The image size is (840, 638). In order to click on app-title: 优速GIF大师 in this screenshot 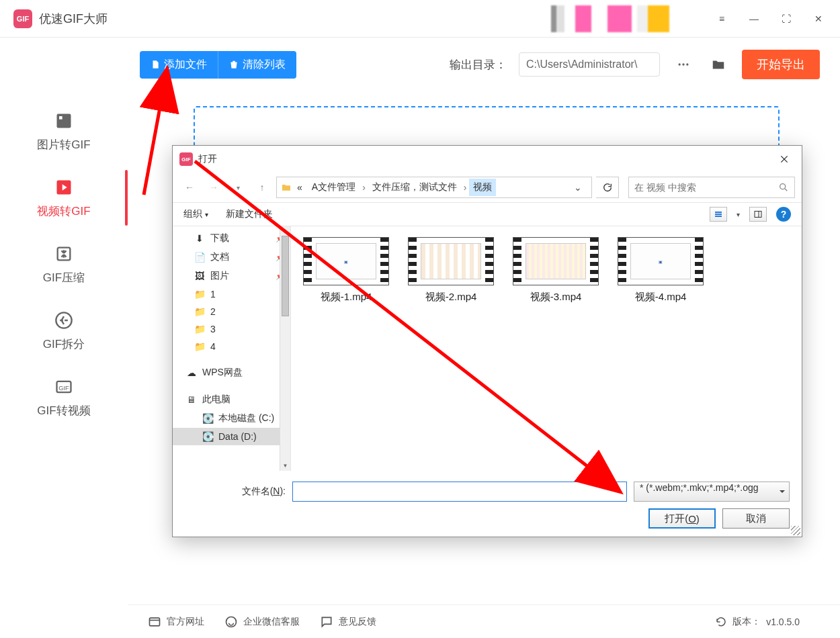, I will do `click(73, 19)`.